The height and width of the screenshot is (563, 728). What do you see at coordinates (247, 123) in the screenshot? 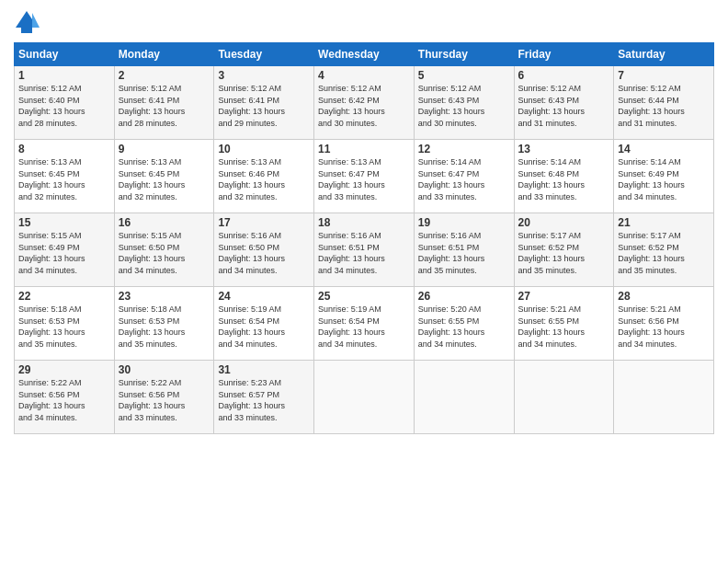
I see `daylight-minutes: and 29 minutes.` at bounding box center [247, 123].